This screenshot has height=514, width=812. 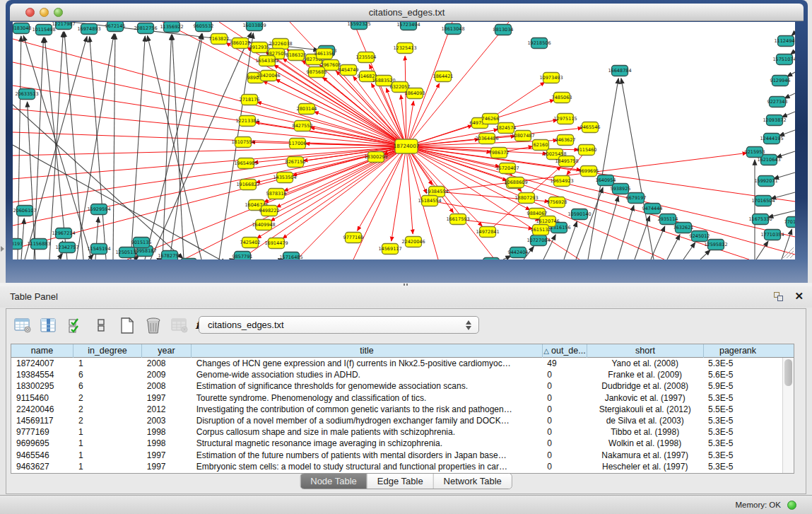 I want to click on graph-node: 19218506, so click(x=539, y=44).